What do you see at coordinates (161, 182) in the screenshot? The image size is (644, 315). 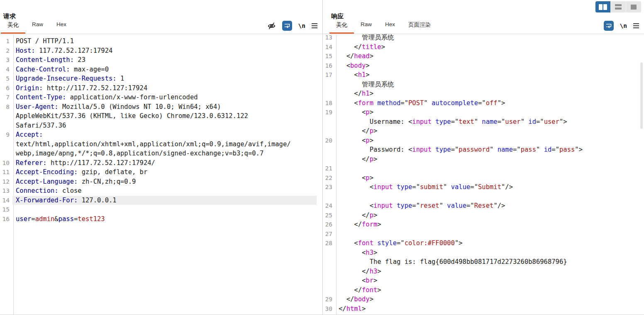 I see `code-line: 12Accept-Language: zh-CN,zh;q=0.9` at bounding box center [161, 182].